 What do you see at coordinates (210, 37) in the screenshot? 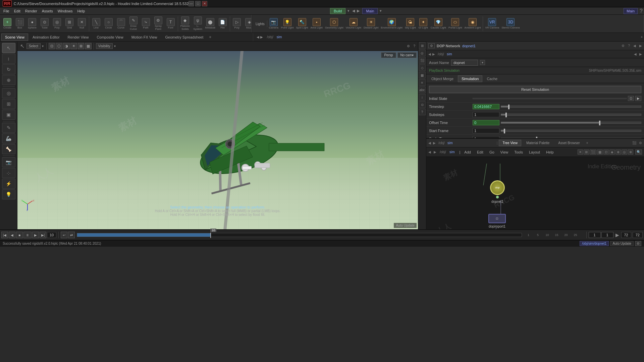
I see `tab-add-icon: +` at bounding box center [210, 37].